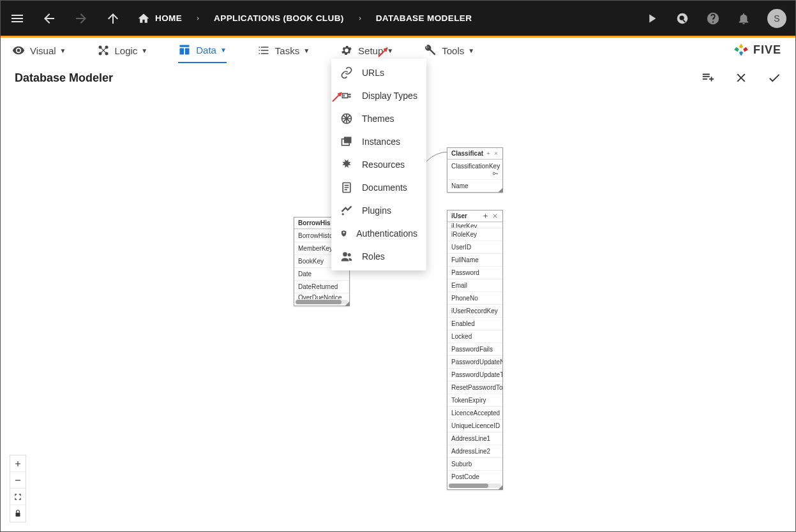  Describe the element at coordinates (475, 247) in the screenshot. I see `table-row: UserID` at that location.